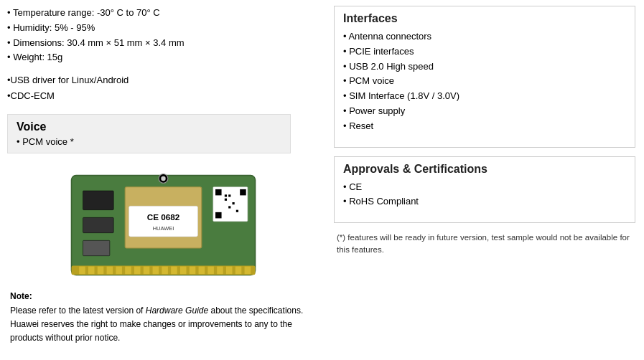 The height and width of the screenshot is (360, 644). Describe the element at coordinates (485, 82) in the screenshot. I see `interfaces-list: Antenna connectors PCIE interfaces USB 2…` at that location.